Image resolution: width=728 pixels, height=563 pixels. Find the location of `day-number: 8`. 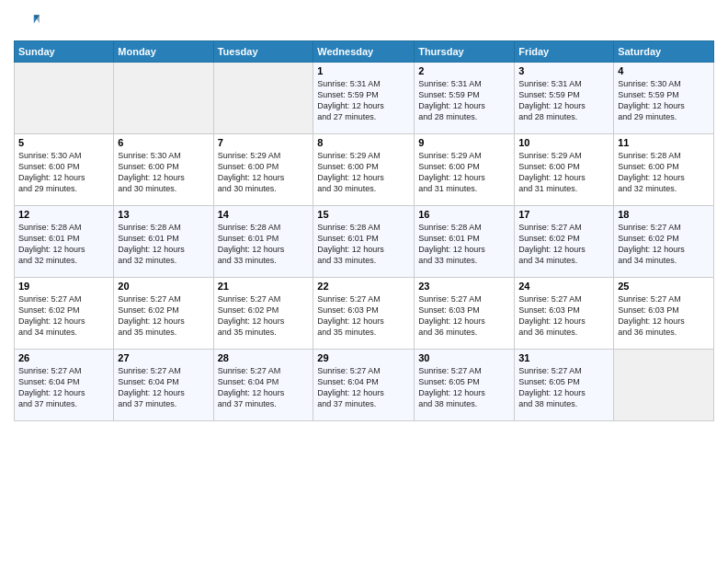

day-number: 8 is located at coordinates (364, 143).